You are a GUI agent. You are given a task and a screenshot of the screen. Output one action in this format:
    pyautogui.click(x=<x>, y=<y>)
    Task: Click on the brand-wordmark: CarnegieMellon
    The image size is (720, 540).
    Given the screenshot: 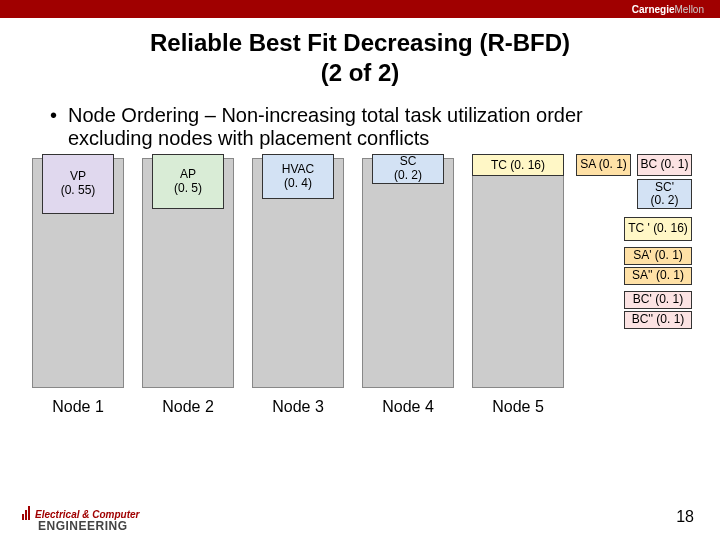 What is the action you would take?
    pyautogui.click(x=668, y=9)
    